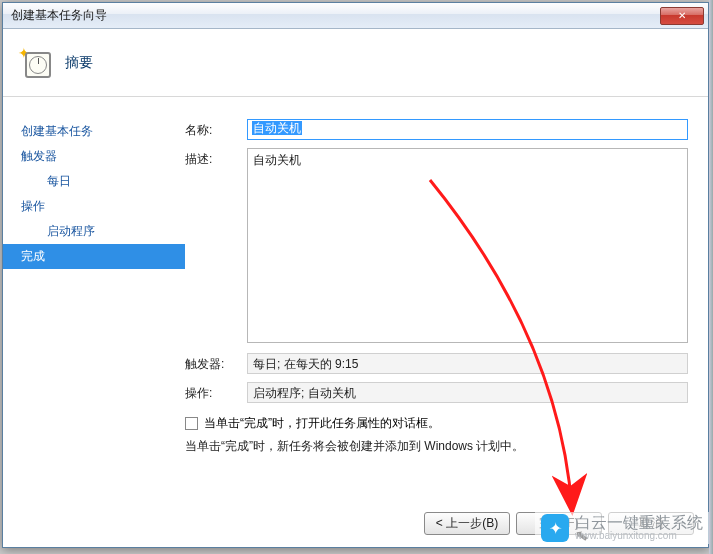  Describe the element at coordinates (192, 424) in the screenshot. I see `open-properties-checkbox` at that location.